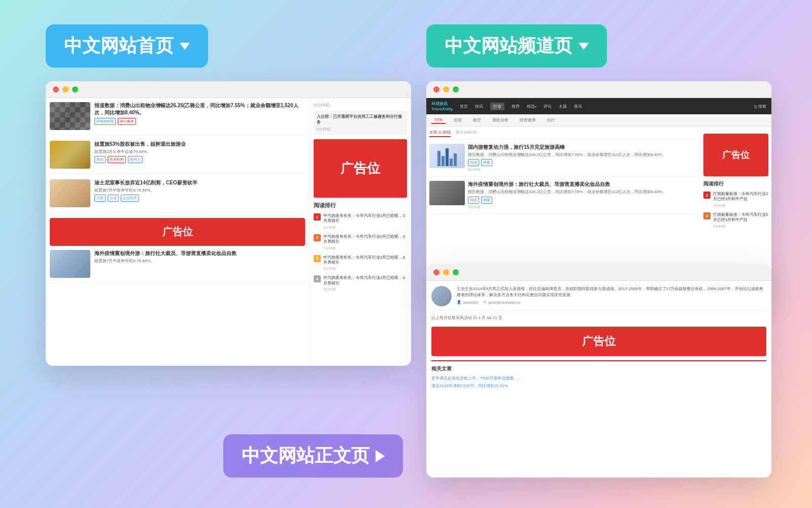 This screenshot has width=812, height=508. I want to click on article-body-text: 以上每月征集采风活动 日 4 月 16 21 至, so click(599, 318).